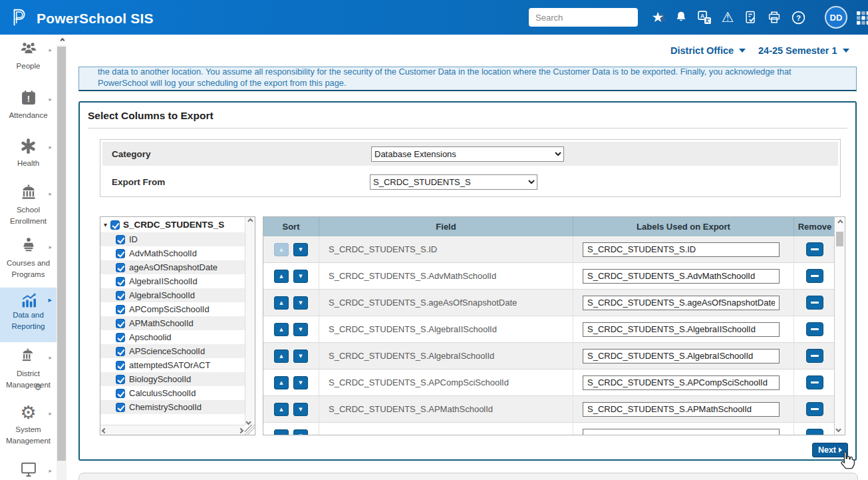  Describe the element at coordinates (454, 182) in the screenshot. I see `export-from-select: S_CRDC_STUDENTS_S` at that location.